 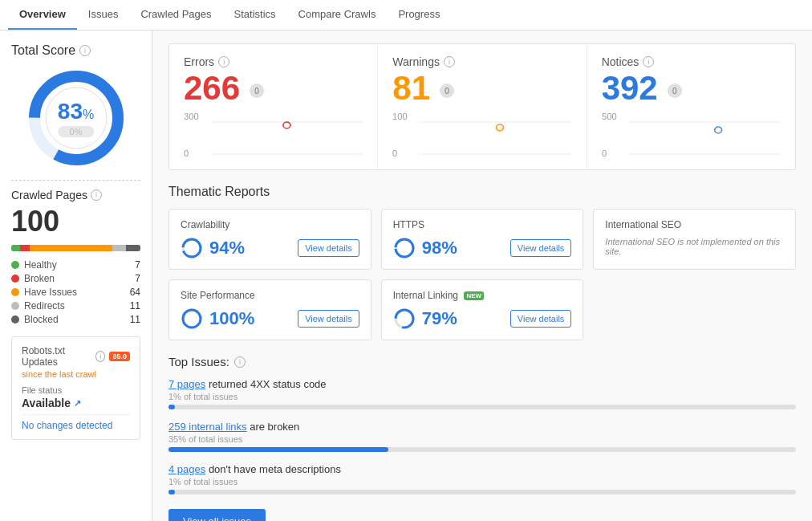 What do you see at coordinates (482, 437) in the screenshot?
I see `issue-item-2: 259 internal links are broken 35% of tot…` at bounding box center [482, 437].